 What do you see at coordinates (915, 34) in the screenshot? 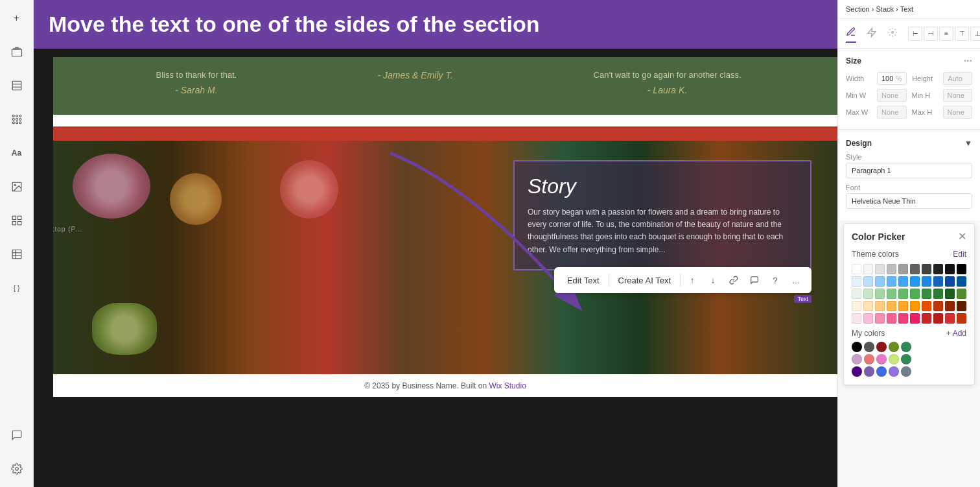
I see `align-left-button: ⊢` at bounding box center [915, 34].